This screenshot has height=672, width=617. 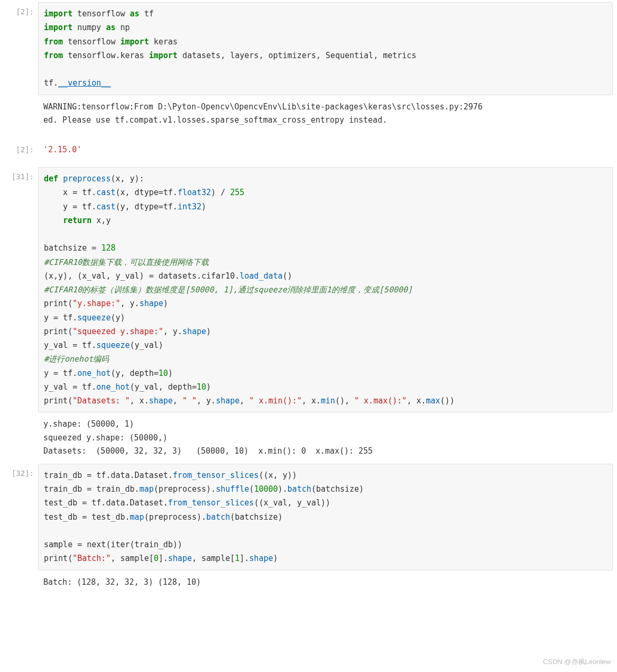 What do you see at coordinates (21, 147) in the screenshot?
I see `output-prompt: [2]:` at bounding box center [21, 147].